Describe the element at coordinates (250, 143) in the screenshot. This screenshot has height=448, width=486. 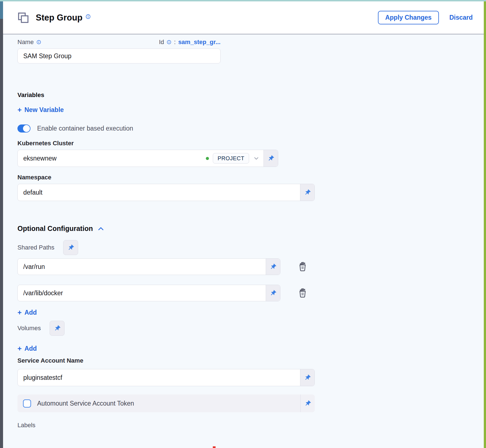
I see `kubernetes-cluster-label: Kubernetes Cluster` at that location.